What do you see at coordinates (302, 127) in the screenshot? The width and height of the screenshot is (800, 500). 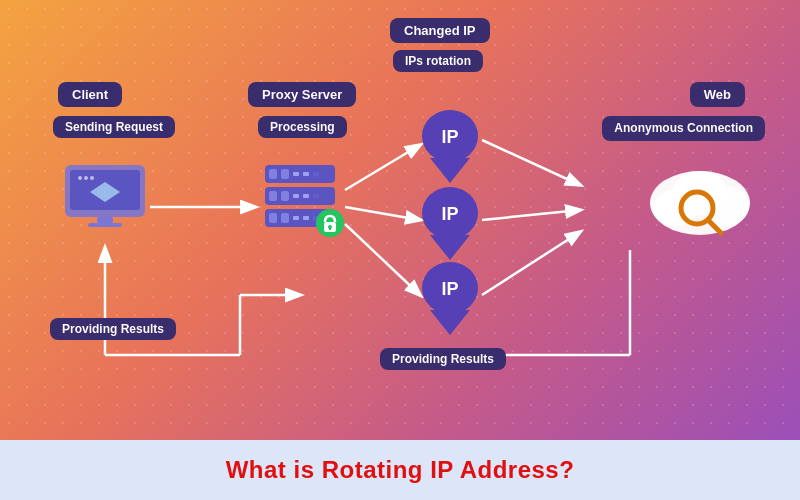 I see `processing-badge: Processing` at bounding box center [302, 127].